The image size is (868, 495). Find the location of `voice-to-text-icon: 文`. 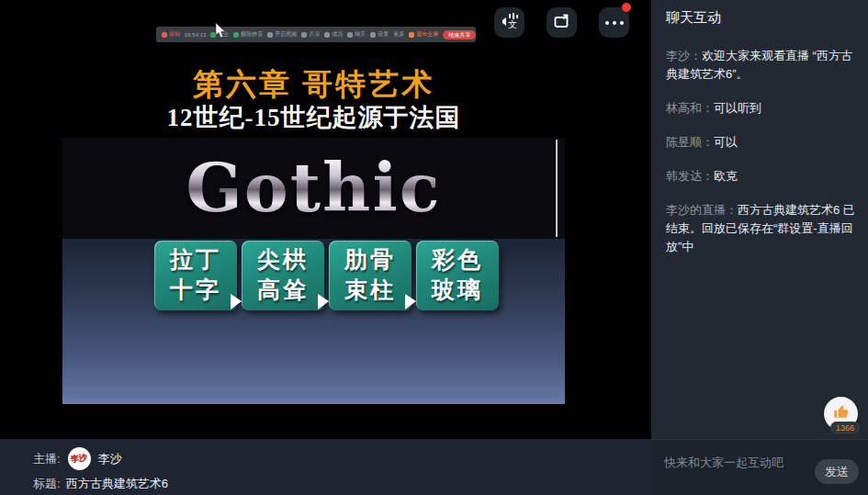

voice-to-text-icon: 文 is located at coordinates (510, 23).